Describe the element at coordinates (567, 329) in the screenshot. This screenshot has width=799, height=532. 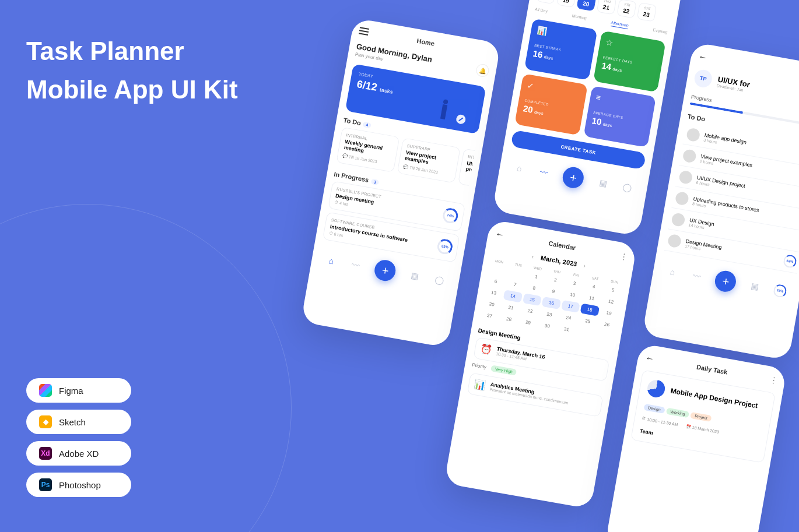
I see `cal-day: 31` at that location.